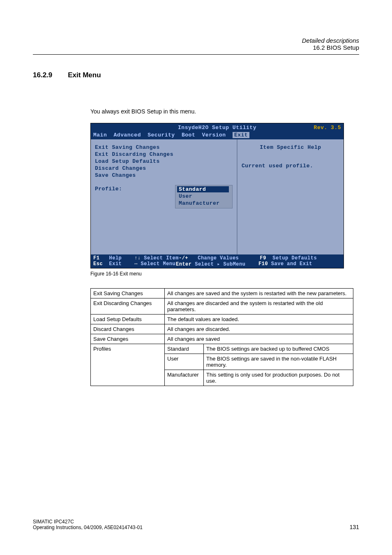 This screenshot has width=392, height=555. What do you see at coordinates (259, 339) in the screenshot?
I see `cell-desc: All changes are saved` at bounding box center [259, 339].